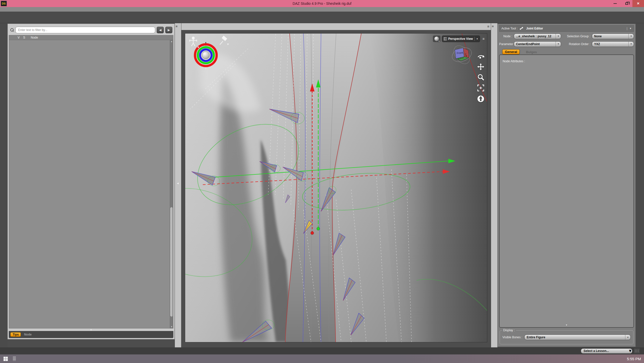  Describe the element at coordinates (640, 185) in the screenshot. I see `help-edge-toolbar` at that location.